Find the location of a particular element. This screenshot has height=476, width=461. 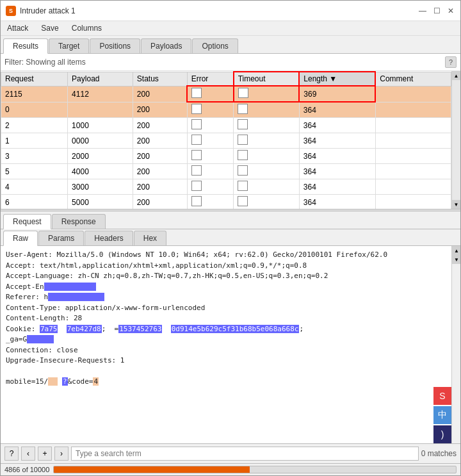

side-btn-zh: 中 is located at coordinates (442, 415).